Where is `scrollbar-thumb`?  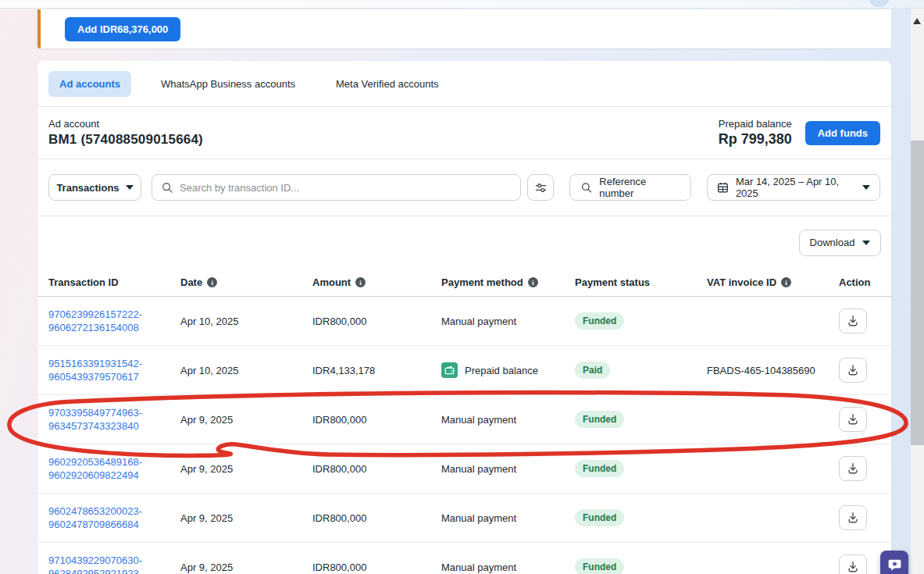 scrollbar-thumb is located at coordinates (917, 293).